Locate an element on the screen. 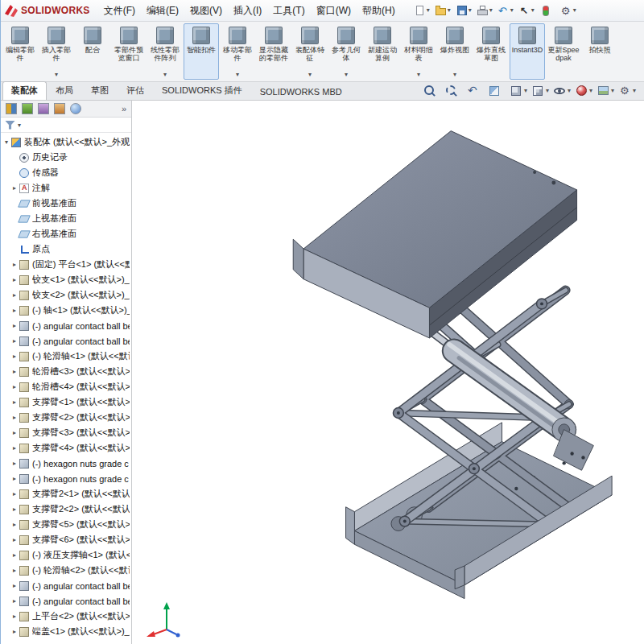  filter-icon is located at coordinates (10, 126).